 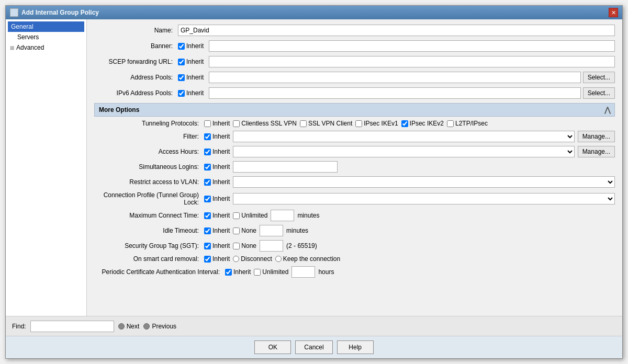 I want to click on scep-input, so click(x=412, y=62).